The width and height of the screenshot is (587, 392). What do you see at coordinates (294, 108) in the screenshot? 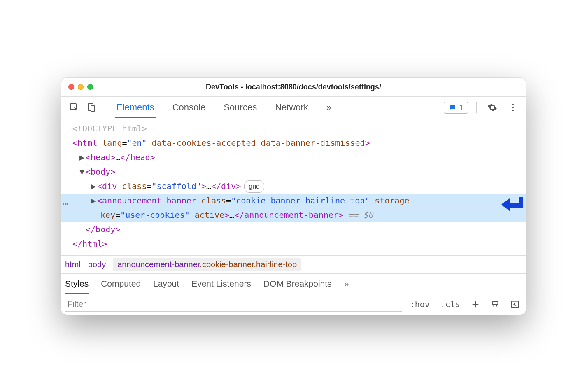
I see `main-toolbar: Elements Console Sources Network » 1` at bounding box center [294, 108].